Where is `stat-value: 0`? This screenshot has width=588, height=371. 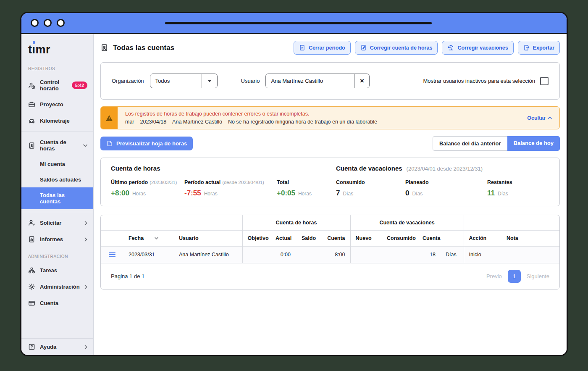 stat-value: 0 is located at coordinates (407, 193).